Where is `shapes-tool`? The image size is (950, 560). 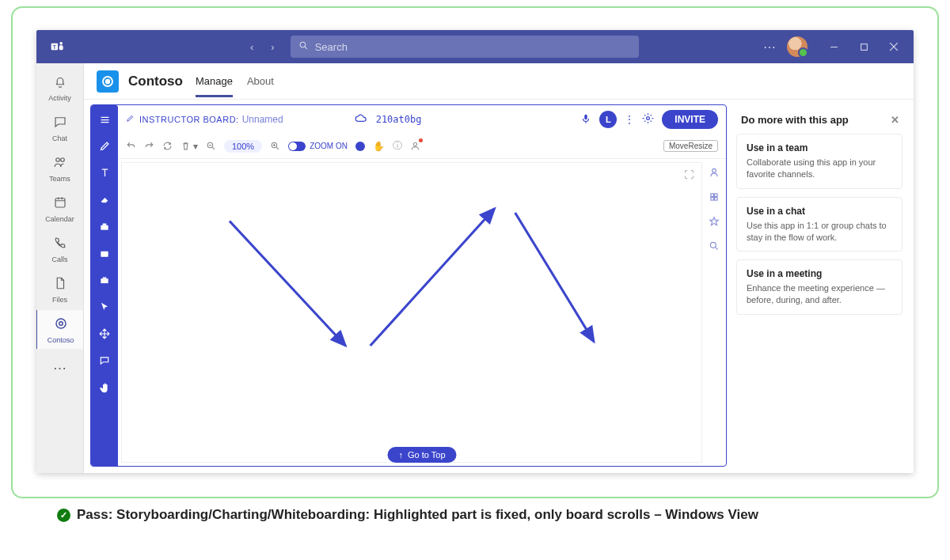 shapes-tool is located at coordinates (104, 226).